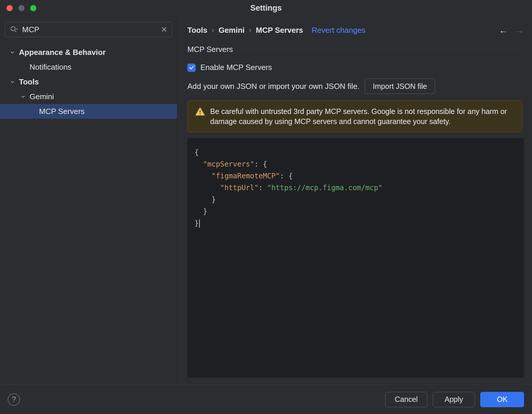  What do you see at coordinates (62, 112) in the screenshot?
I see `sidebar-item-label: MCP Servers` at bounding box center [62, 112].